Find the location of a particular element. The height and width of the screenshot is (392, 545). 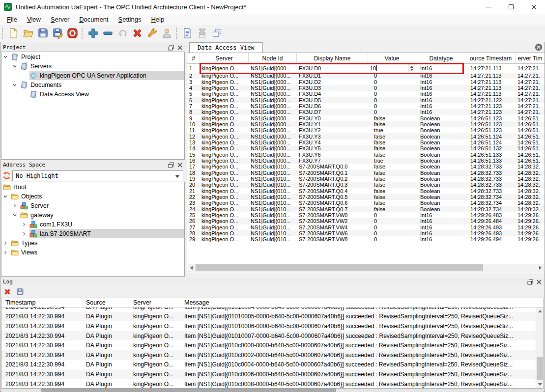

remove-server-button is located at coordinates (108, 33).